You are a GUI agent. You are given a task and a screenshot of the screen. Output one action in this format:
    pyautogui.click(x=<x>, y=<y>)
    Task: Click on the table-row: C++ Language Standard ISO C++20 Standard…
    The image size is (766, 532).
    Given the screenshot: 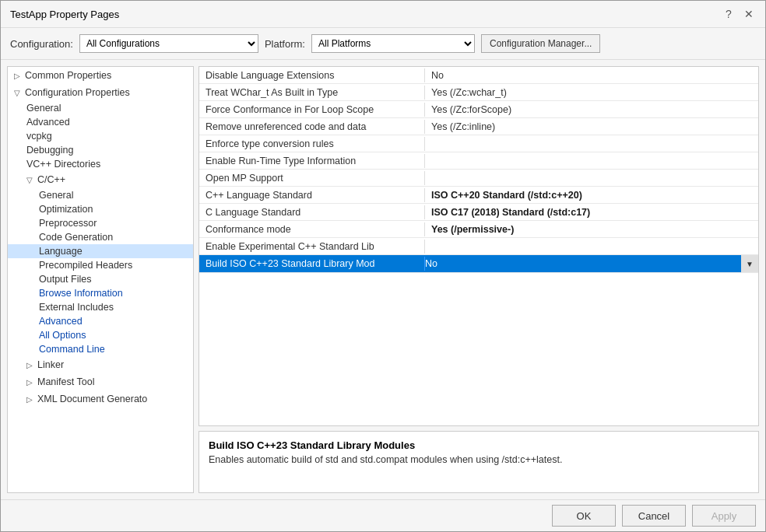 What is the action you would take?
    pyautogui.click(x=479, y=195)
    